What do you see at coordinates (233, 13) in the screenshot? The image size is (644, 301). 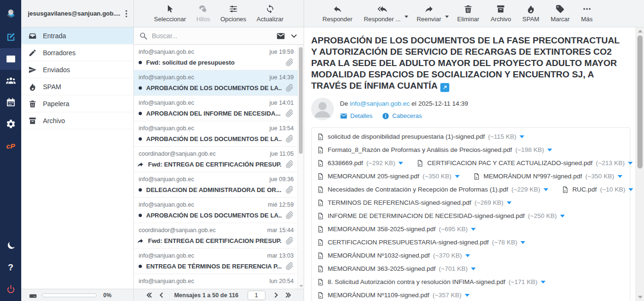 I see `options-button: Opciones` at bounding box center [233, 13].